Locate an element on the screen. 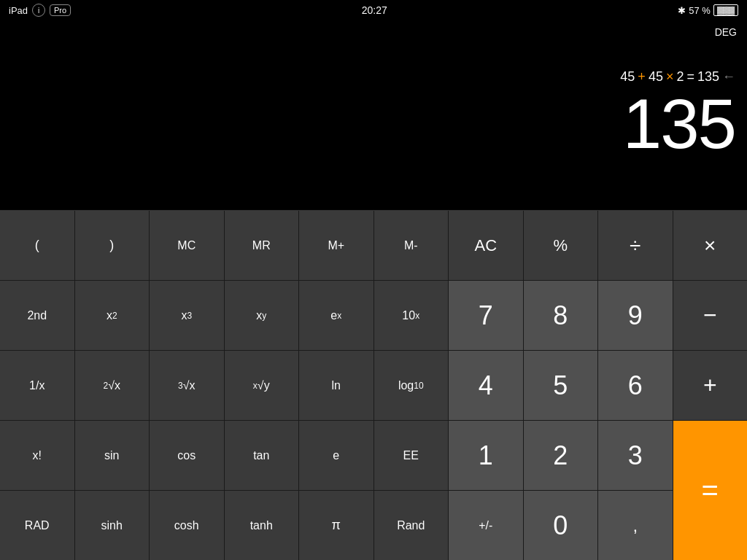 This screenshot has width=747, height=560. expr-n3: 2 is located at coordinates (680, 77).